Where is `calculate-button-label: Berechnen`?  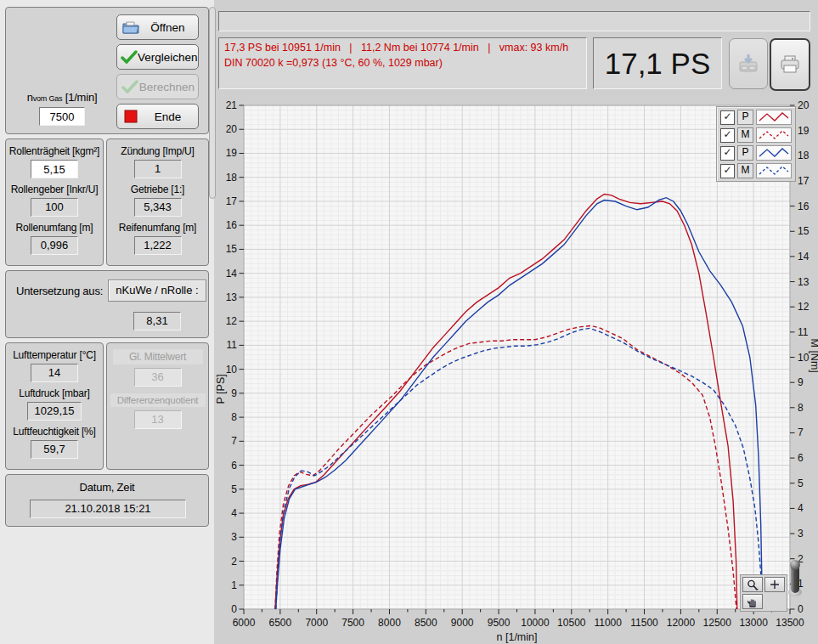 calculate-button-label: Berechnen is located at coordinates (166, 87).